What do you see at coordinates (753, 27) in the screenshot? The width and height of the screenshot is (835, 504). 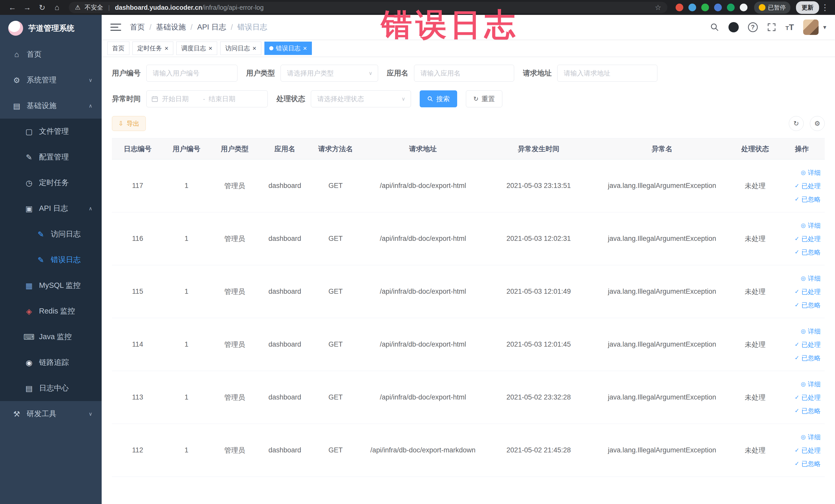 I see `help-icon: ?` at bounding box center [753, 27].